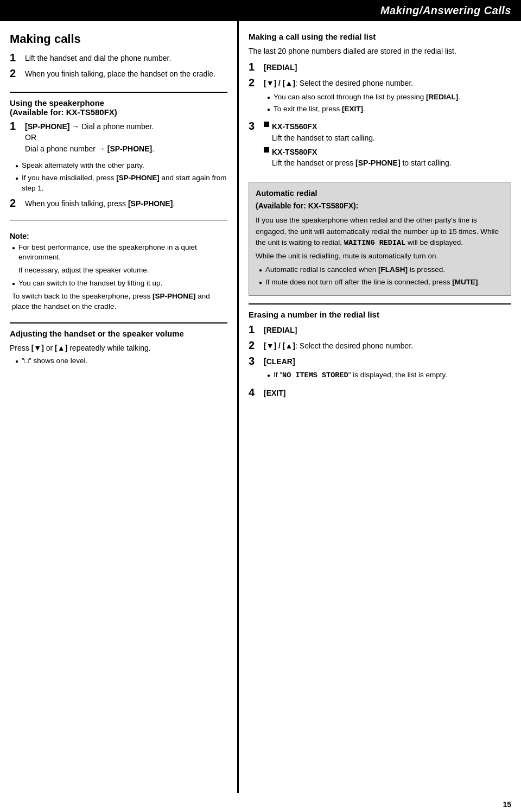 The height and width of the screenshot is (812, 521). Describe the element at coordinates (387, 393) in the screenshot. I see `erase-step-4-text: [EXIT]` at that location.